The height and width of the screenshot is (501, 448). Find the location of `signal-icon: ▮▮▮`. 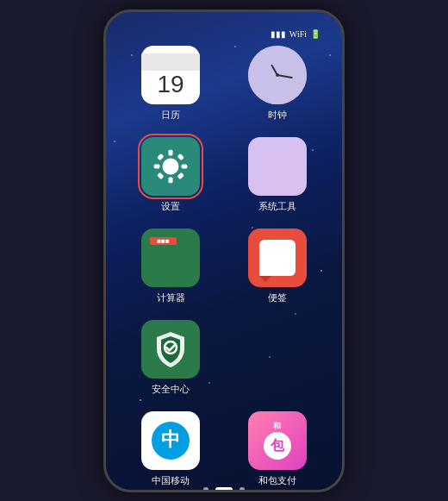

signal-icon: ▮▮▮ is located at coordinates (278, 34).